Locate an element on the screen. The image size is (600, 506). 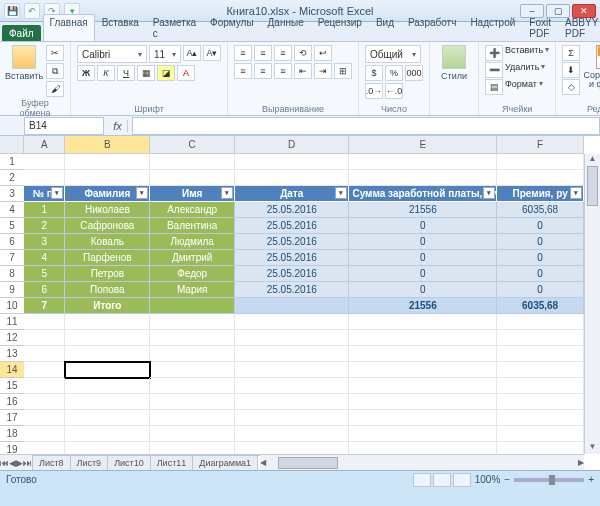
cell-F19 is located at coordinates (540, 448).